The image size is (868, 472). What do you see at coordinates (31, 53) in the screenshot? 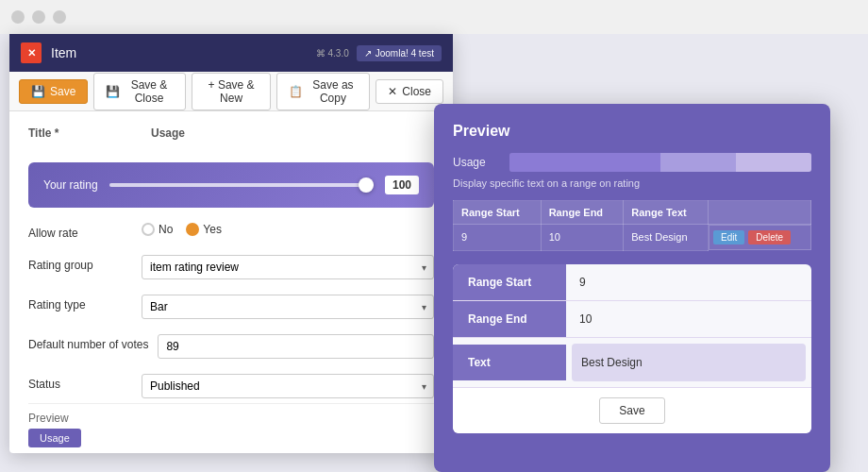
I see `joomla-icon: ✕` at bounding box center [31, 53].